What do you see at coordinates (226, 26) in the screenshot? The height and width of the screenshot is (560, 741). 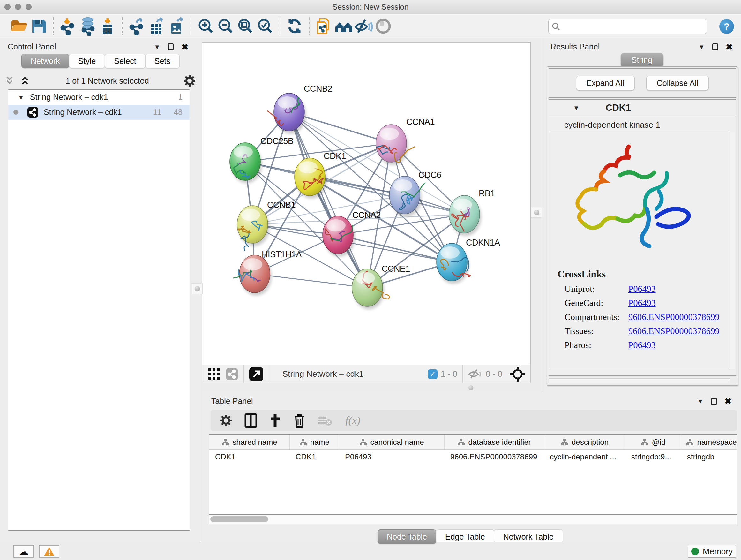 I see `zoom-out-button` at bounding box center [226, 26].